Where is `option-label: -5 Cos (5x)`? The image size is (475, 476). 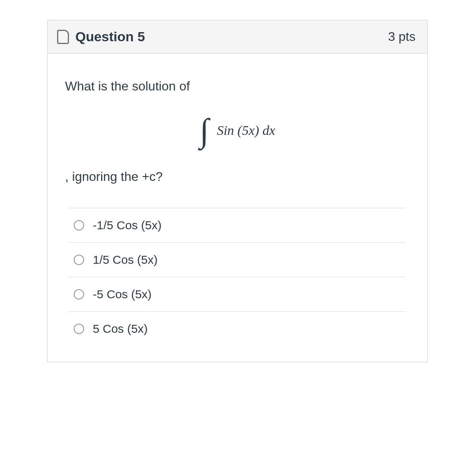 option-label: -5 Cos (5x) is located at coordinates (122, 294).